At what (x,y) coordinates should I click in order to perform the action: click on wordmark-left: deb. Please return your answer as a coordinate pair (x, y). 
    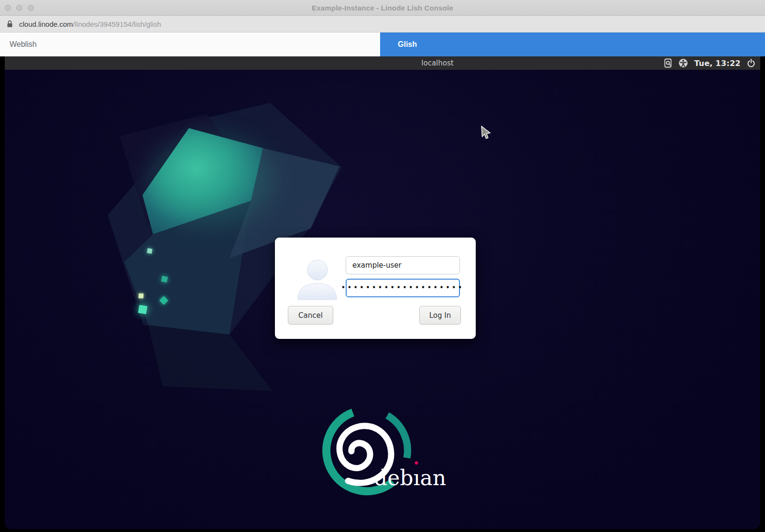
    Looking at the image, I should click on (393, 478).